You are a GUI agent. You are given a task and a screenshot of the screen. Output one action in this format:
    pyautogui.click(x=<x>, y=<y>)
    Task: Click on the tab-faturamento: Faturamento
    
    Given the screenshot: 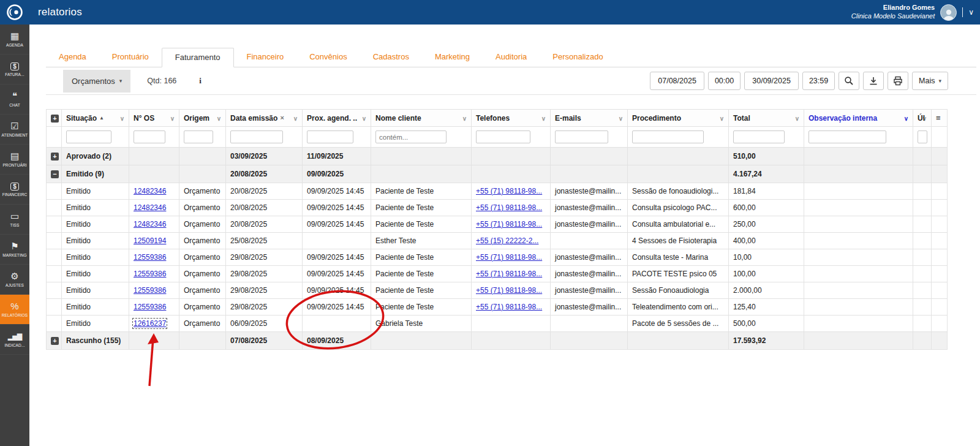 What is the action you would take?
    pyautogui.click(x=198, y=58)
    